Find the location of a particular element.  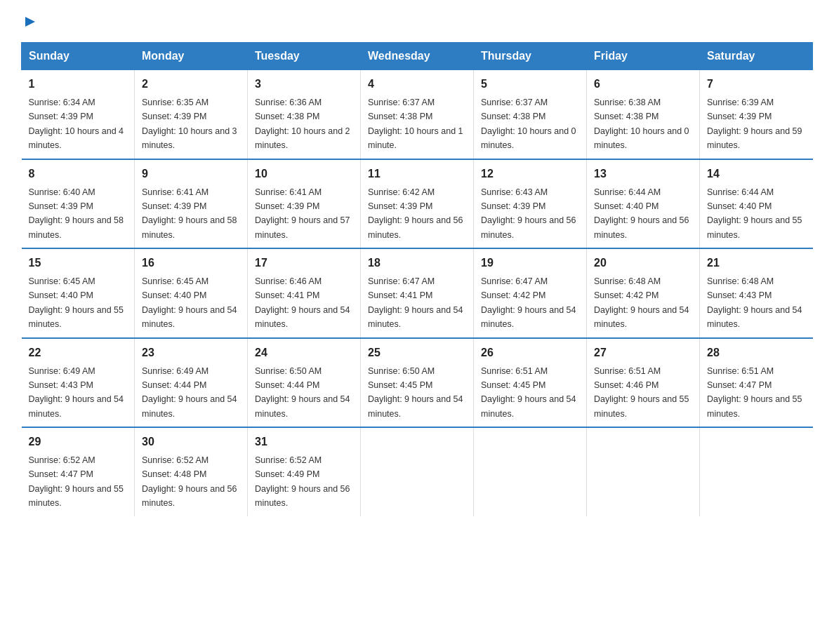

day-number: 8 is located at coordinates (79, 174).